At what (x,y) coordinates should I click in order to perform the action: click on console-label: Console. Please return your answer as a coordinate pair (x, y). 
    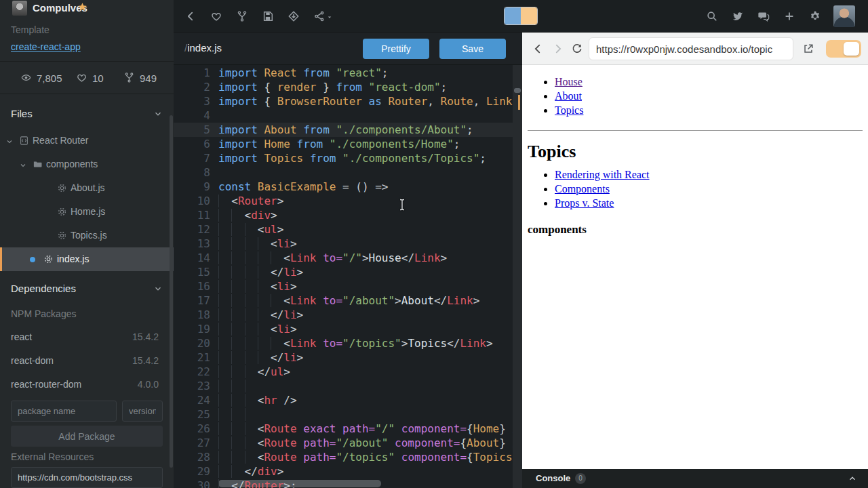
    Looking at the image, I should click on (553, 479).